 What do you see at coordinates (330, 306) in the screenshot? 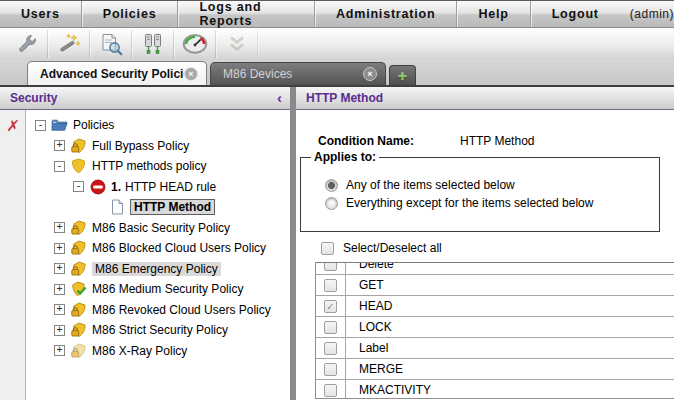
I see `method-checkbox-checked: ✓` at bounding box center [330, 306].